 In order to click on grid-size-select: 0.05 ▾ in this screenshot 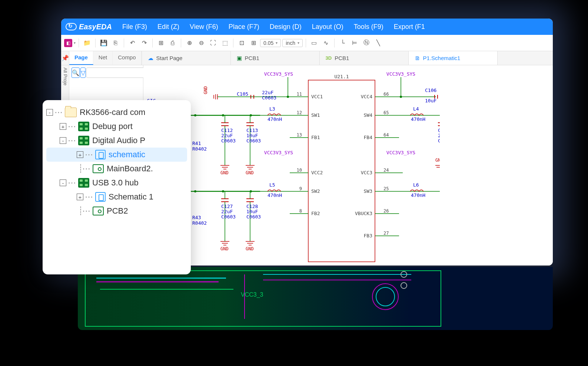, I will do `click(270, 43)`.